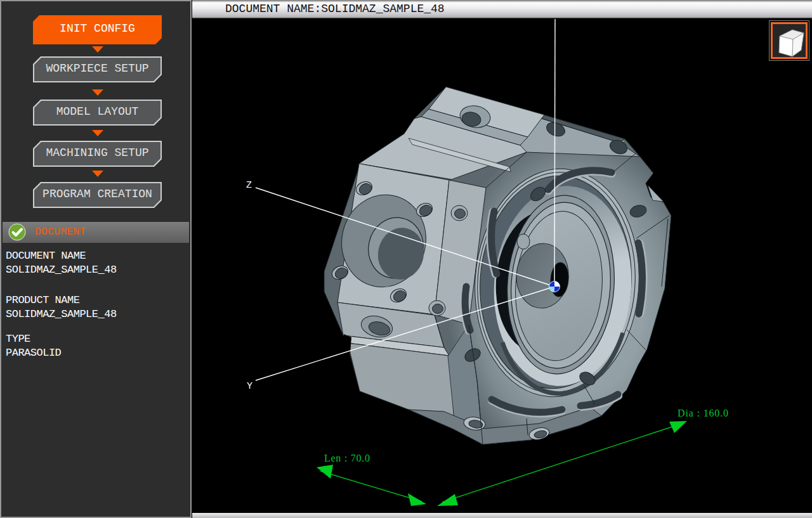  Describe the element at coordinates (347, 458) in the screenshot. I see `svg-text: Len : 70.0` at that location.